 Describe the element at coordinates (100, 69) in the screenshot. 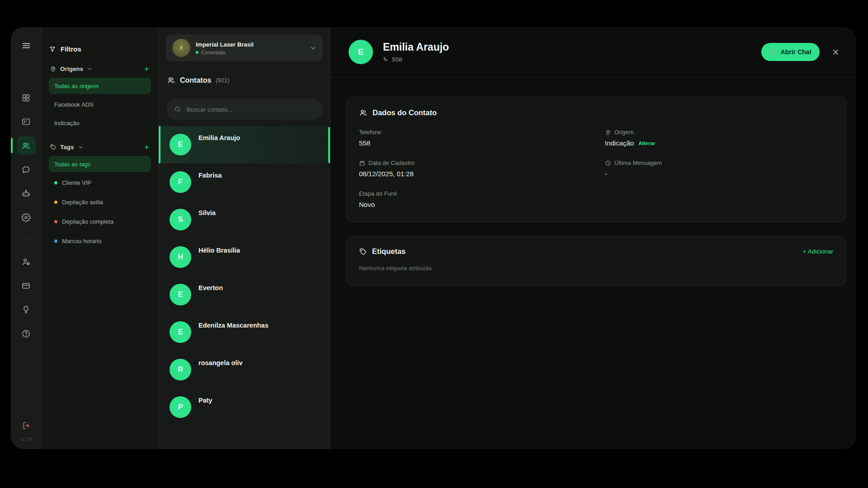

I see `origins-section-header: Origens` at that location.